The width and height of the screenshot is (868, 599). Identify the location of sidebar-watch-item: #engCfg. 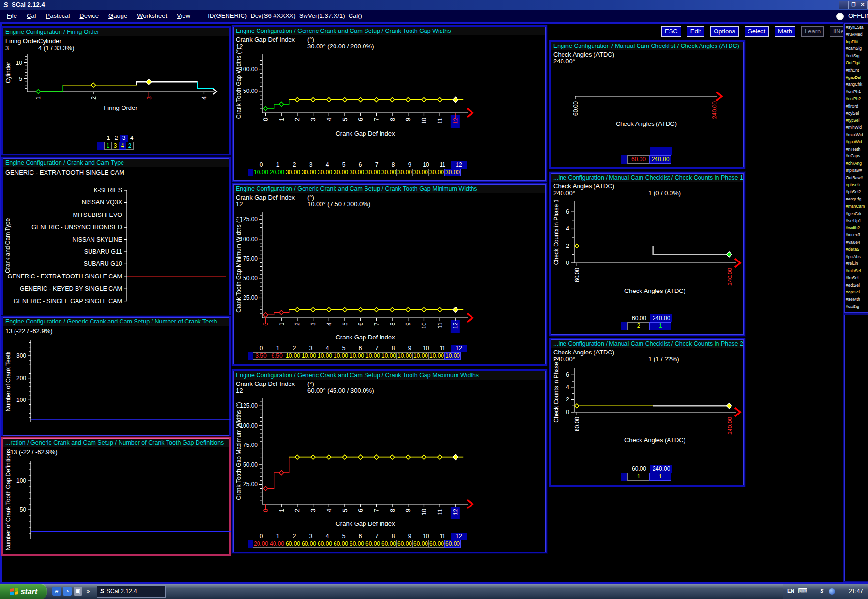
(856, 200).